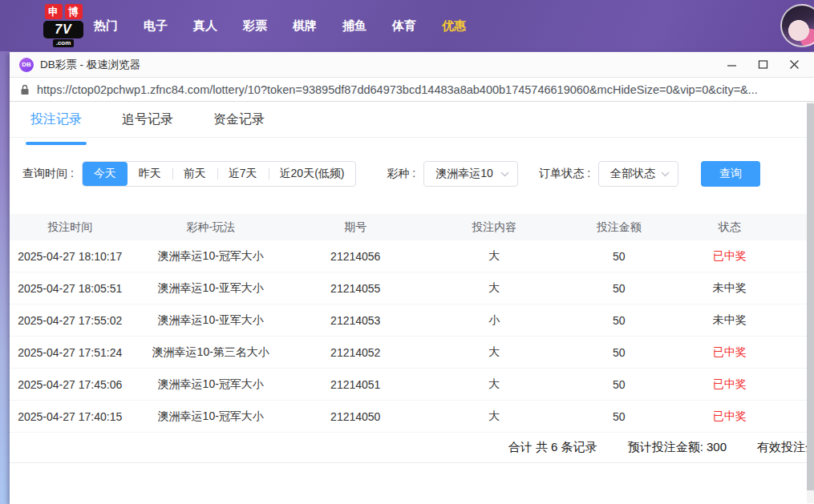 The height and width of the screenshot is (504, 814). What do you see at coordinates (305, 26) in the screenshot?
I see `nav-item-chess: 棋牌` at bounding box center [305, 26].